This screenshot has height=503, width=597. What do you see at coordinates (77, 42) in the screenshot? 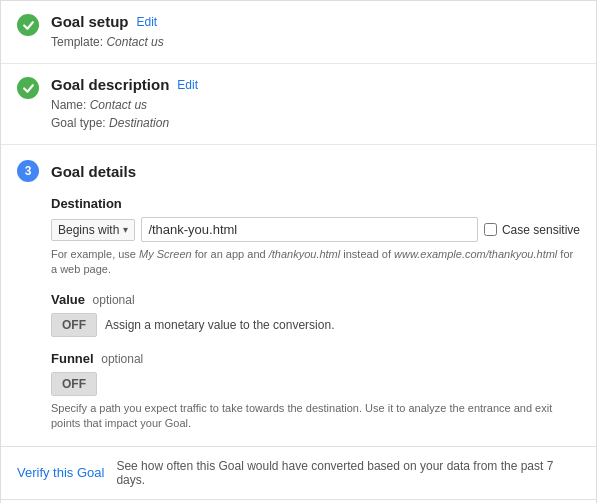
I see `template-label: Template:` at bounding box center [77, 42].